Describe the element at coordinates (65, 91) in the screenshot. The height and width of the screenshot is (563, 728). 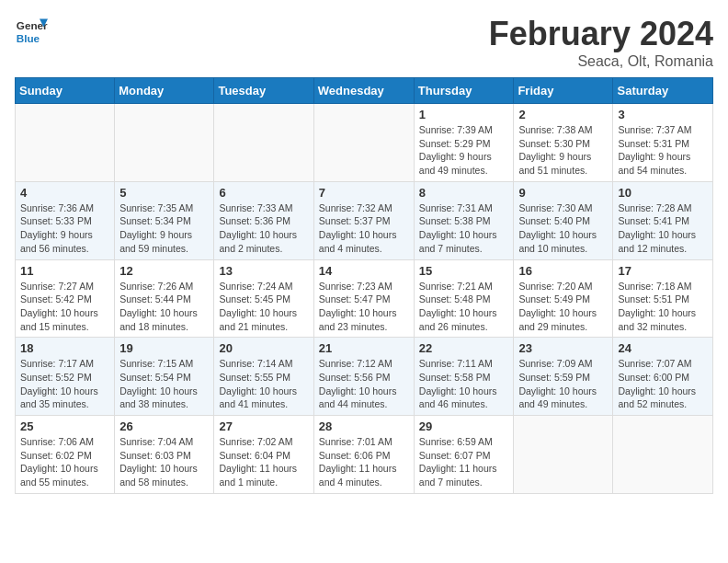
I see `weekday-header-sunday: Sunday` at that location.